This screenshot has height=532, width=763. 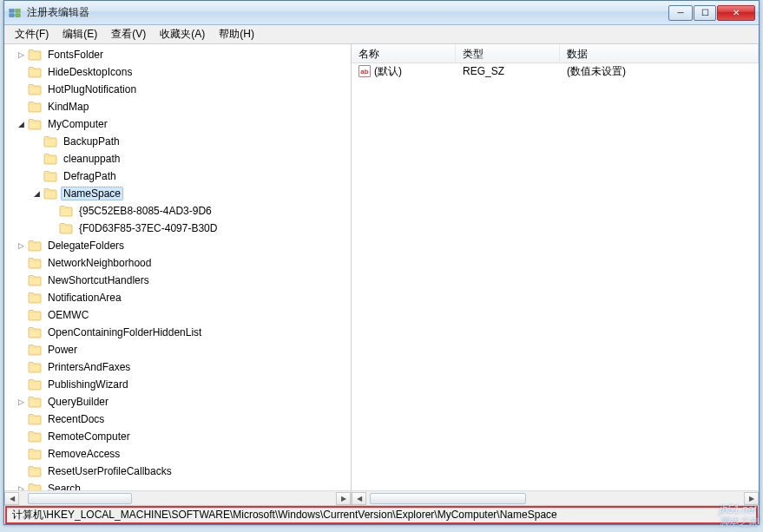 I want to click on menu-file: 文件(F), so click(x=31, y=35).